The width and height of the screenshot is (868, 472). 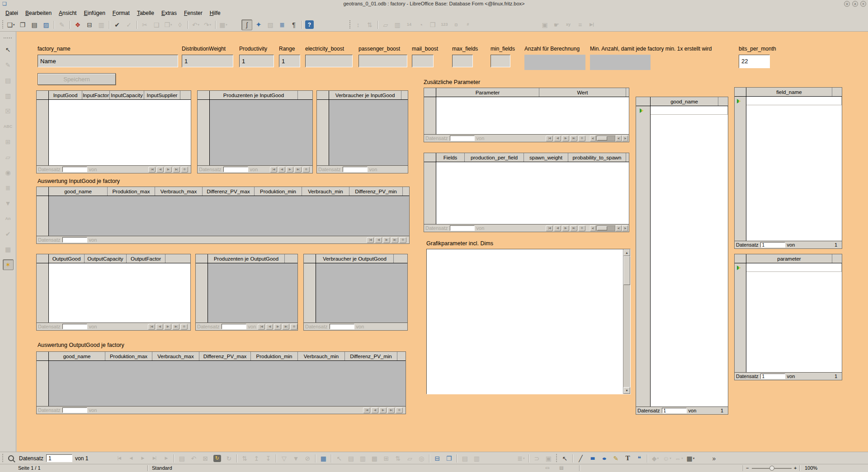 I want to click on zoom-in-icon: +, so click(x=795, y=468).